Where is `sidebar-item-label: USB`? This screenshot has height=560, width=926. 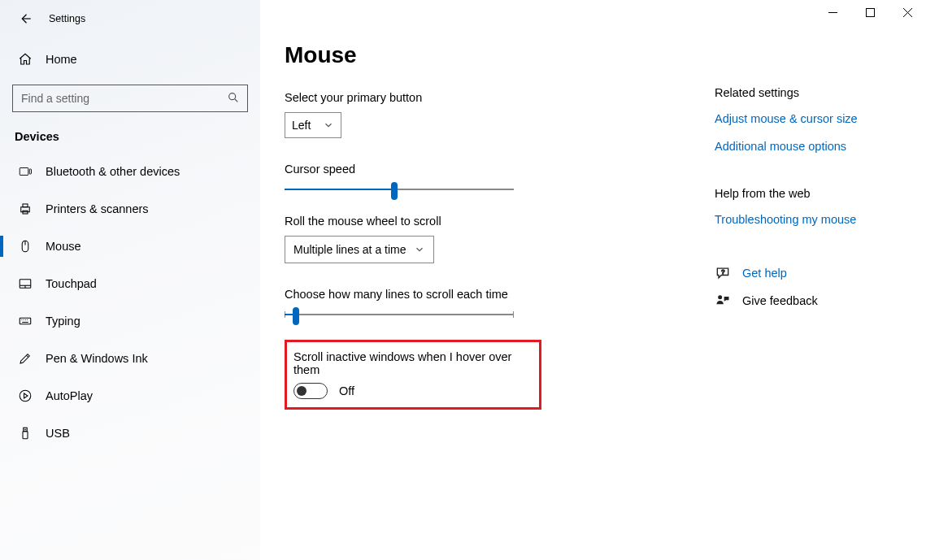 sidebar-item-label: USB is located at coordinates (58, 433).